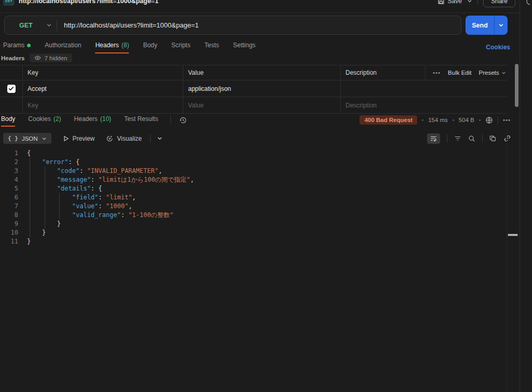 The width and height of the screenshot is (532, 392). What do you see at coordinates (470, 2) in the screenshot?
I see `save-options-caret` at bounding box center [470, 2].